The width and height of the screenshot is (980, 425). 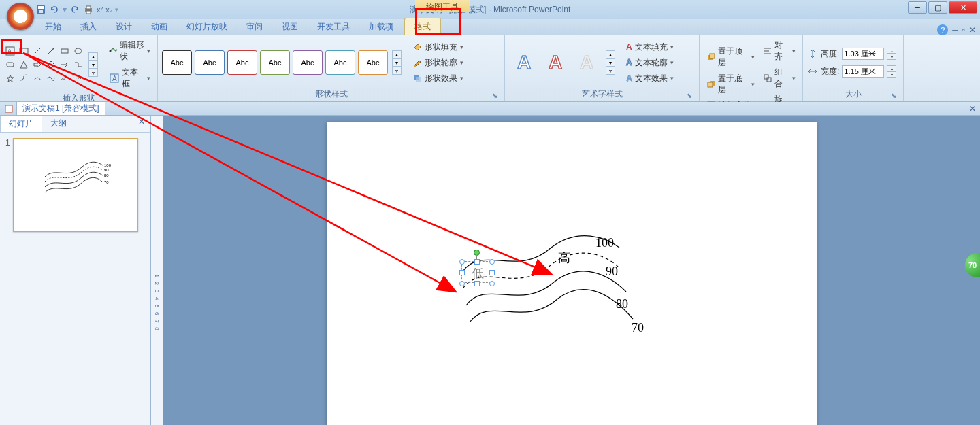 What do you see at coordinates (731, 84) in the screenshot?
I see `send-back-button: 置于底层` at bounding box center [731, 84].